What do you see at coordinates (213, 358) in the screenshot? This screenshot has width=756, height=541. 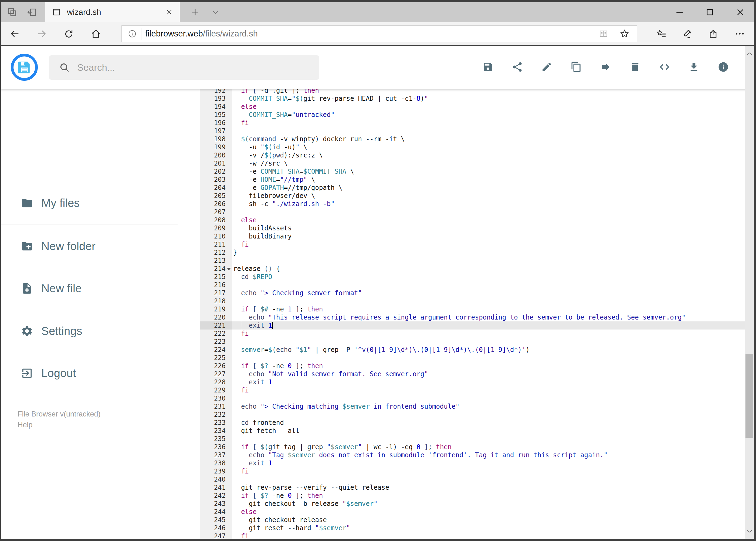 I see `line-number: 225` at bounding box center [213, 358].